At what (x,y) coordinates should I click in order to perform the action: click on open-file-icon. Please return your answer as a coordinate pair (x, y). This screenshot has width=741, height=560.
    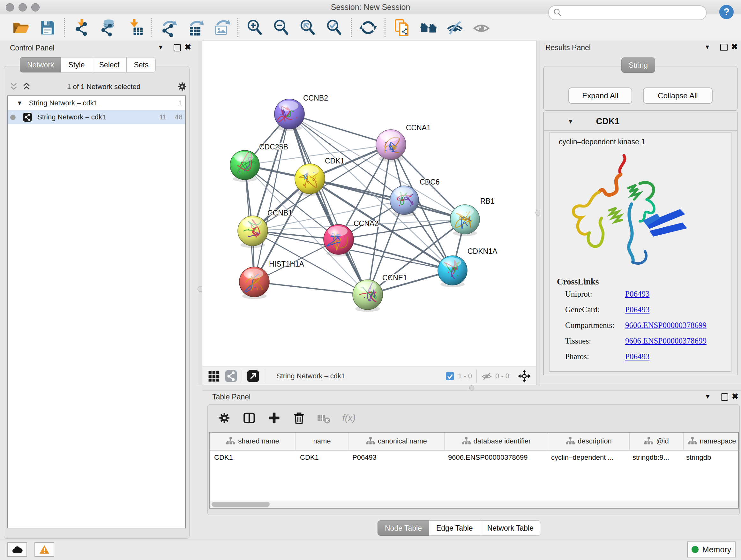
    Looking at the image, I should click on (21, 27).